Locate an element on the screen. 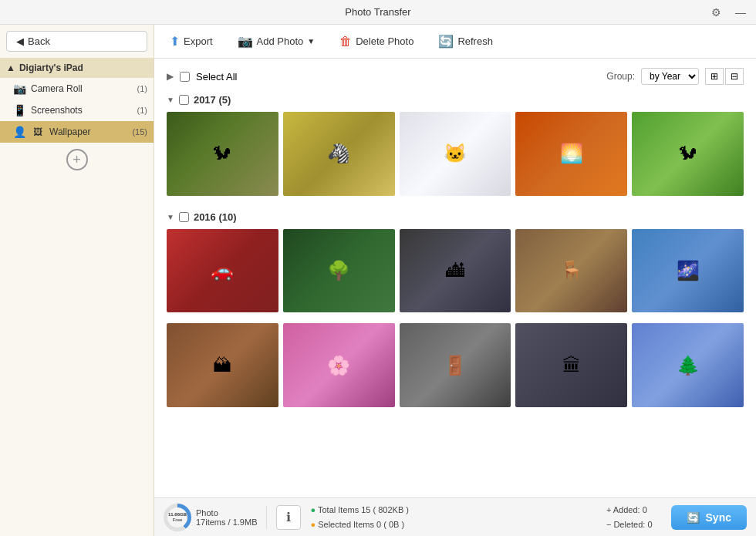  sync-label: Sync is located at coordinates (719, 517).